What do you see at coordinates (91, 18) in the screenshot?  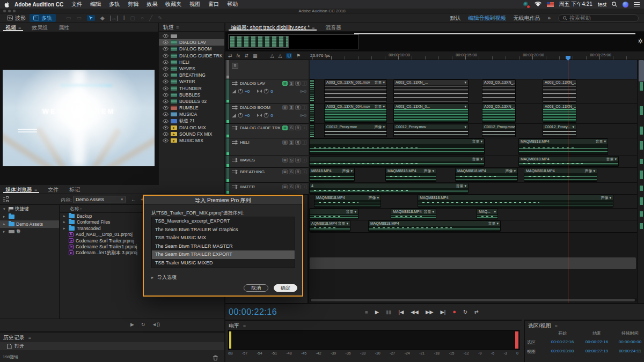 I see `move-tool-icon` at bounding box center [91, 18].